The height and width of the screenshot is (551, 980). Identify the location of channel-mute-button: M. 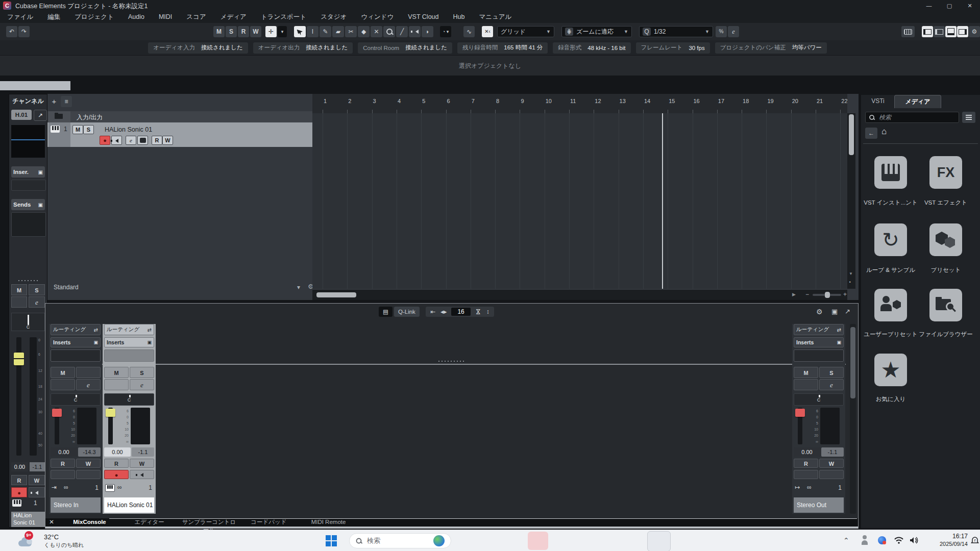
(19, 290).